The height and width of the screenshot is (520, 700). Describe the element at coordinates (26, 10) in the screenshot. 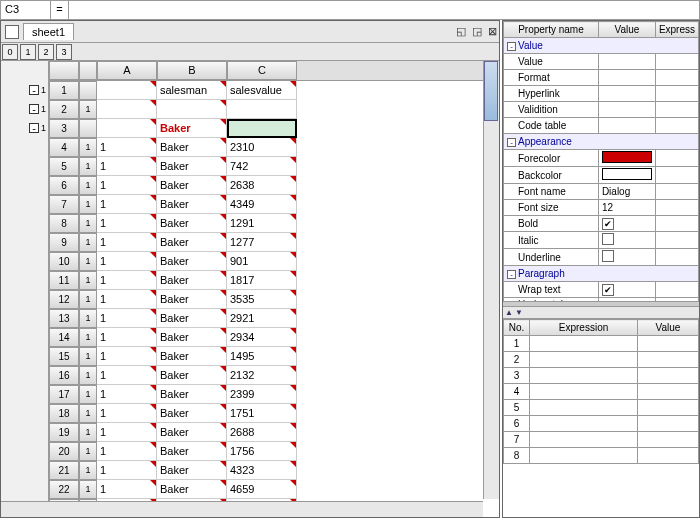

I see `cell-reference-box: C3` at that location.